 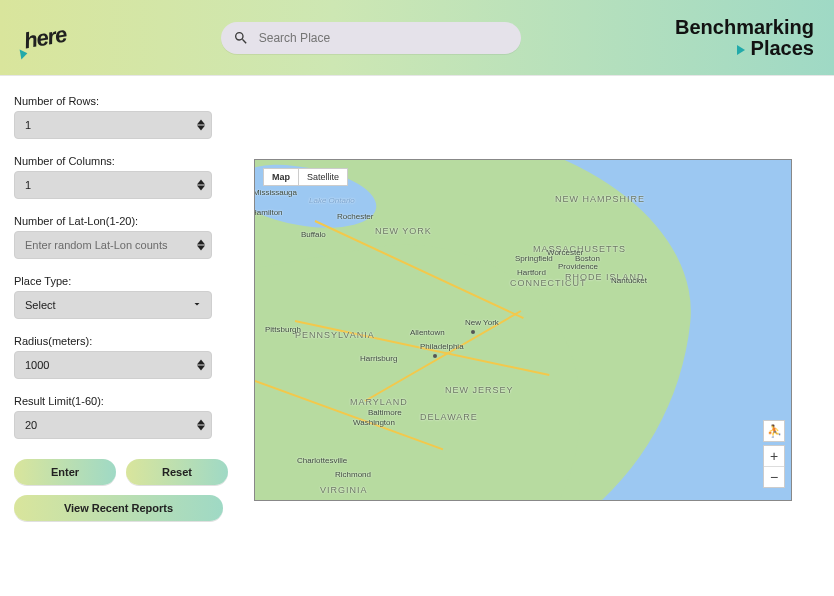 What do you see at coordinates (355, 216) in the screenshot?
I see `map-label: Rochester` at bounding box center [355, 216].